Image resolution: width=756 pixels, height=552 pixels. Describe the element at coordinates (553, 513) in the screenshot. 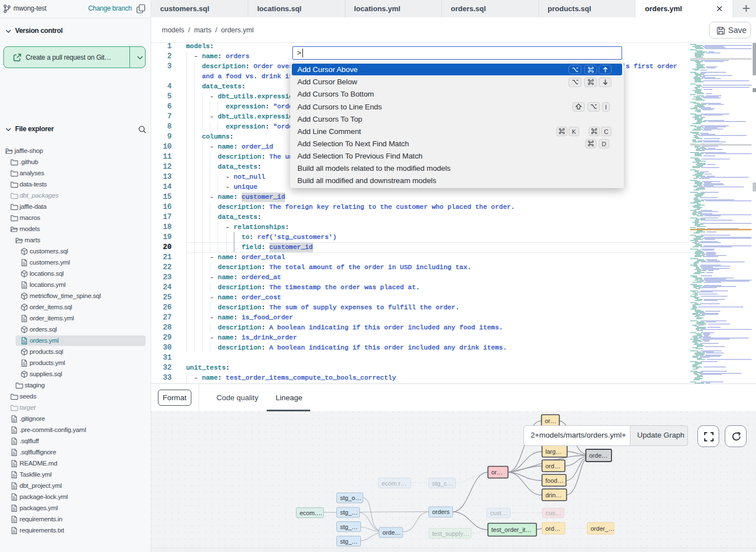

I see `svg-text: cus…` at that location.